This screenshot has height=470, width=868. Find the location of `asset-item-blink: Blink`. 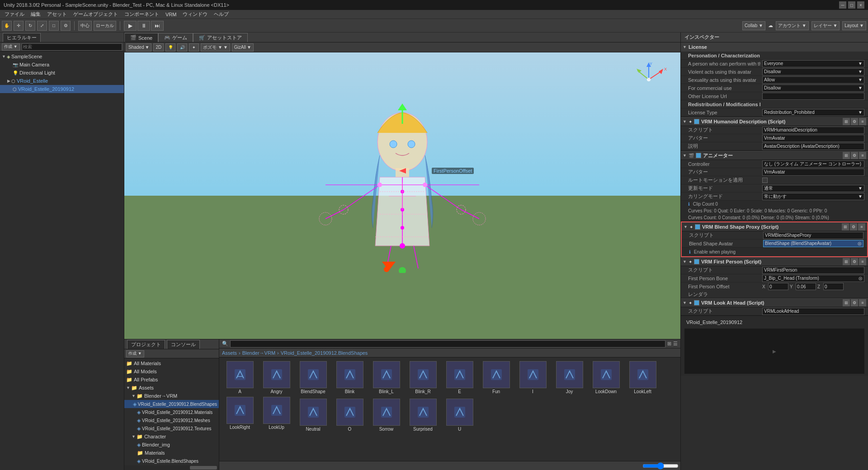

asset-item-blink: Blink is located at coordinates (350, 378).